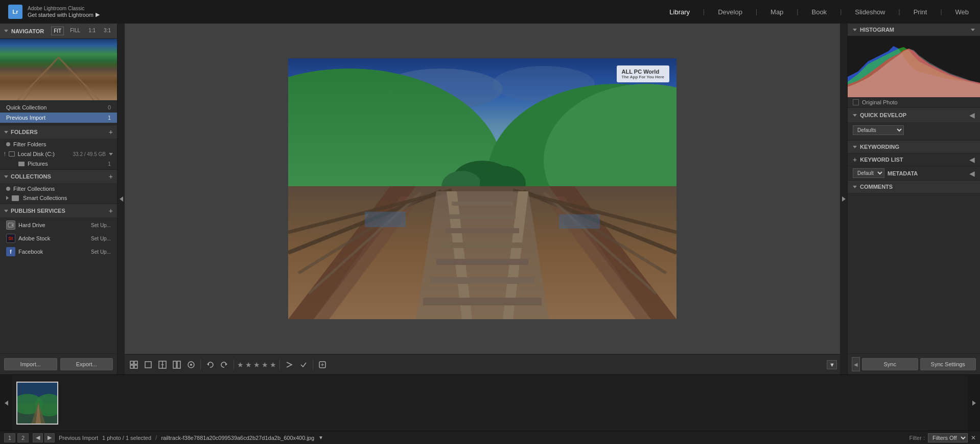 The image size is (980, 444). What do you see at coordinates (92, 31) in the screenshot?
I see `nav-1-1-btn: 1:1` at bounding box center [92, 31].